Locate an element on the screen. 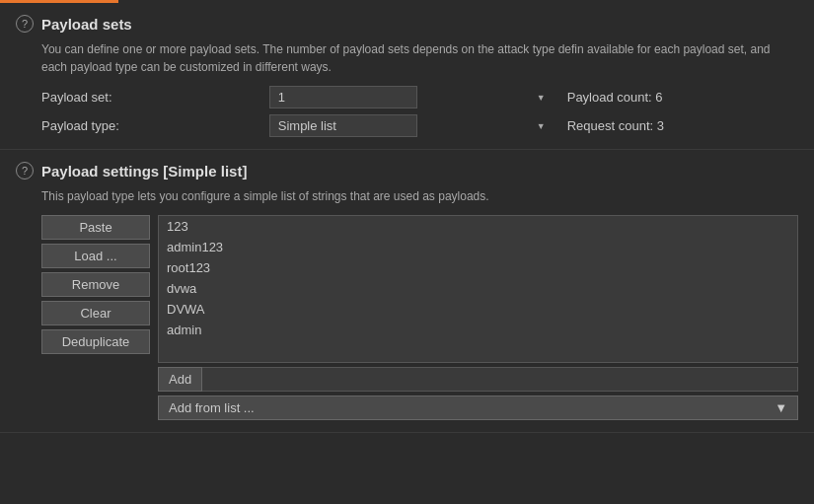 This screenshot has height=504, width=814. payload-set-select: 1 is located at coordinates (343, 97).